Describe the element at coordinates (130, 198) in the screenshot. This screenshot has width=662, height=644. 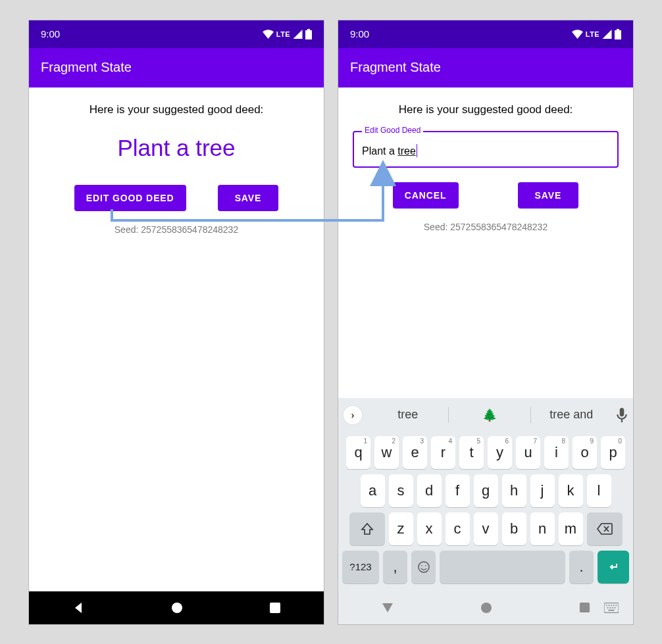
I see `edit-good-deed-button: EDIT GOOD DEED` at that location.